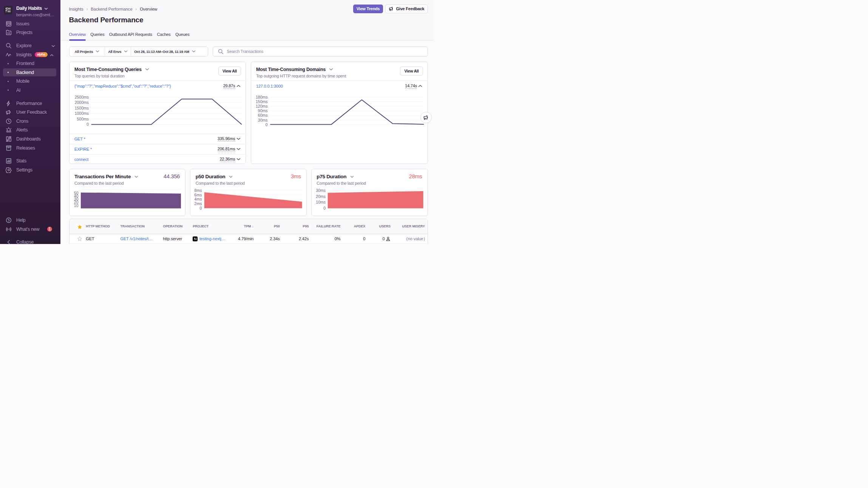 This screenshot has width=868, height=488. Describe the element at coordinates (321, 202) in the screenshot. I see `svg-text: 10ms` at that location.